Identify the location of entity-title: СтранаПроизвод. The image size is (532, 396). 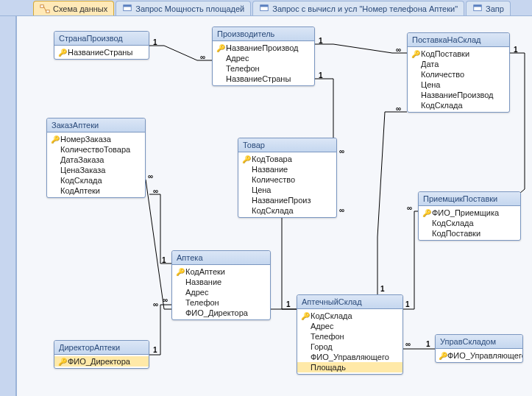
(102, 38).